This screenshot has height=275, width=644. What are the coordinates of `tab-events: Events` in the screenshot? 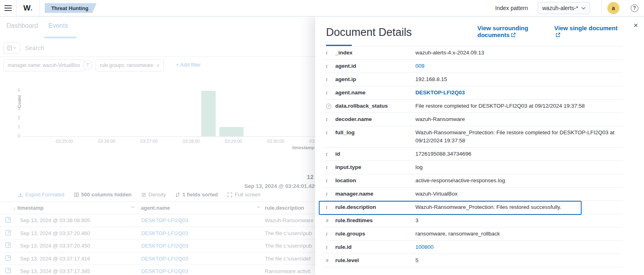 It's located at (58, 26).